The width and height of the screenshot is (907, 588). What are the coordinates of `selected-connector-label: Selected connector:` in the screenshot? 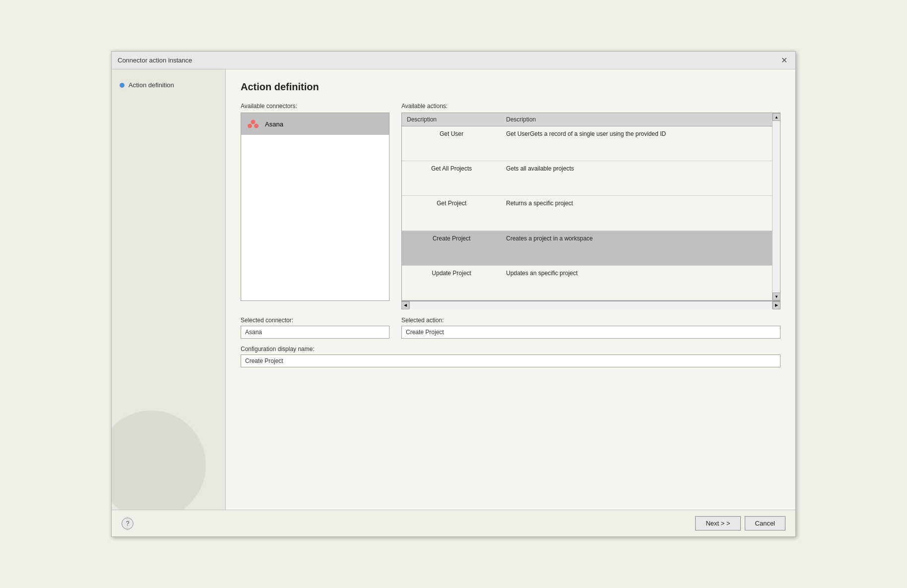 It's located at (315, 320).